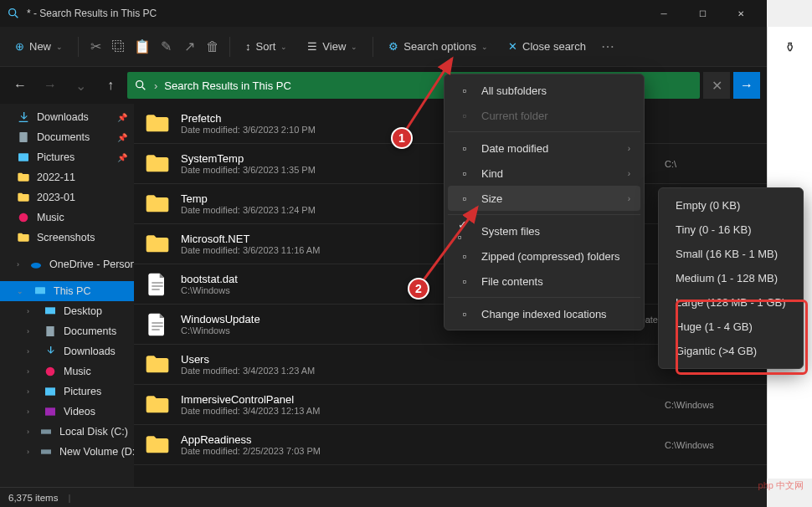 The width and height of the screenshot is (812, 507). Describe the element at coordinates (731, 303) in the screenshot. I see `submenu-item: Large (128 MB - 1 GB)` at that location.